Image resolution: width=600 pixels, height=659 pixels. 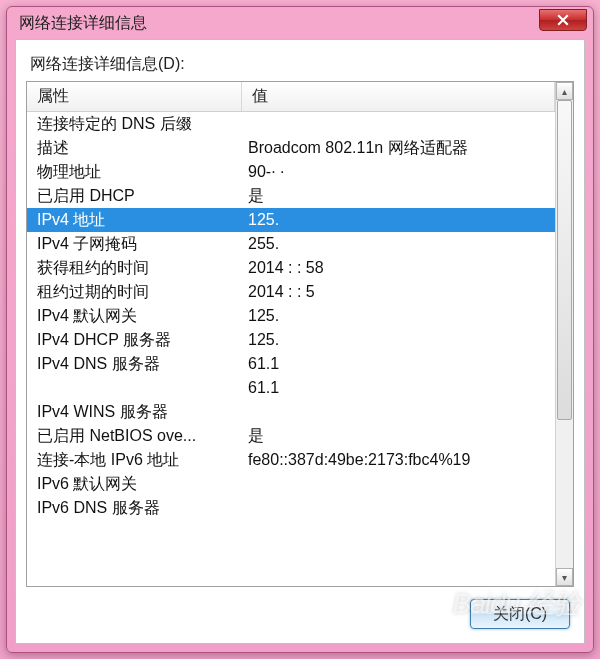 What do you see at coordinates (134, 412) in the screenshot?
I see `property-cell: IPv4 WINS 服务器` at bounding box center [134, 412].